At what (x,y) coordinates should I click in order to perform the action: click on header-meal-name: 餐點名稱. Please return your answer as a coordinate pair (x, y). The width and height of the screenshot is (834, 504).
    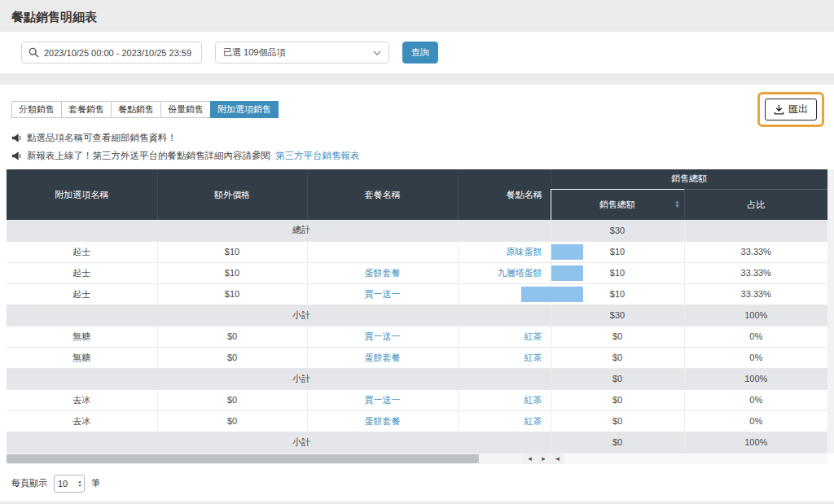
    Looking at the image, I should click on (504, 195).